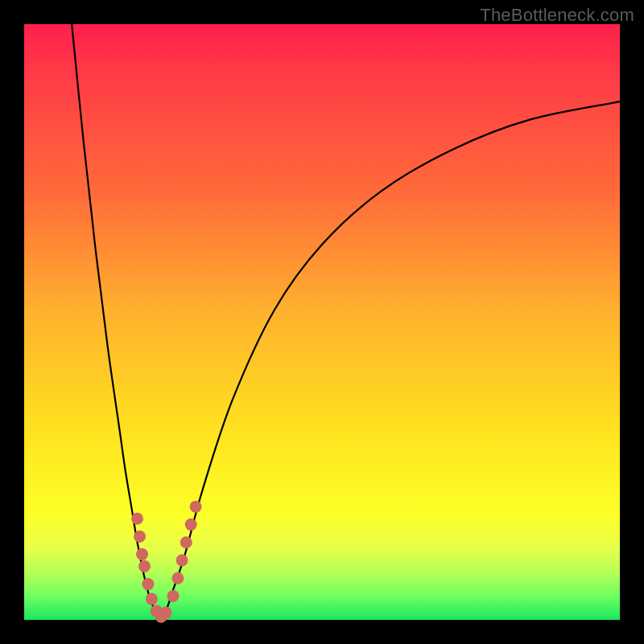 This screenshot has width=644, height=644. Describe the element at coordinates (116, 322) in the screenshot. I see `curve-left` at that location.